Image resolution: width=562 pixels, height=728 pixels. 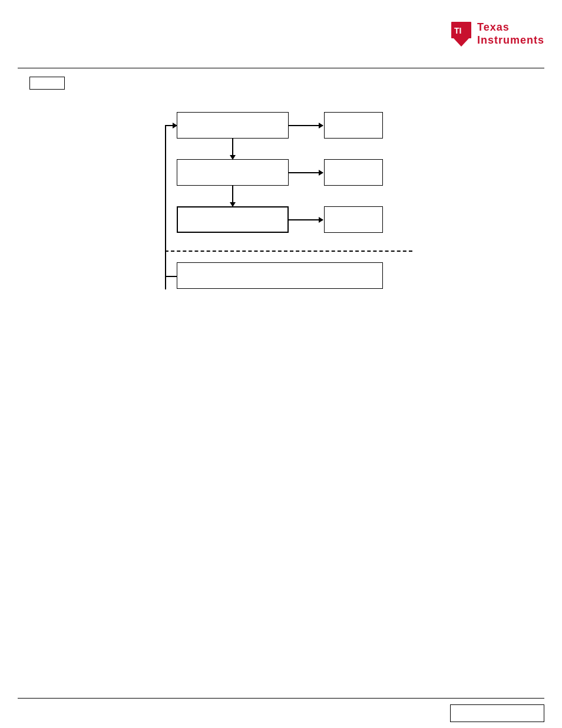 What do you see at coordinates (497, 713) in the screenshot?
I see `bottom-right-label-box` at bounding box center [497, 713].